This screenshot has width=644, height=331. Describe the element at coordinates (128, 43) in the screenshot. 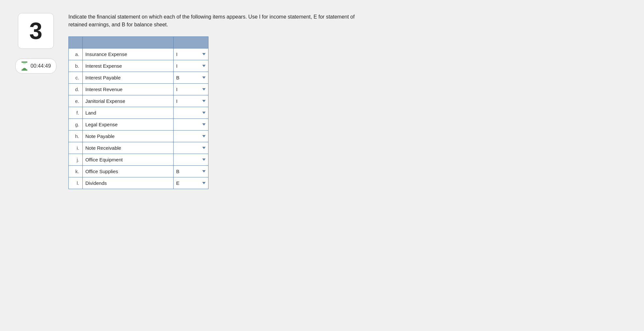

I see `header-item` at that location.